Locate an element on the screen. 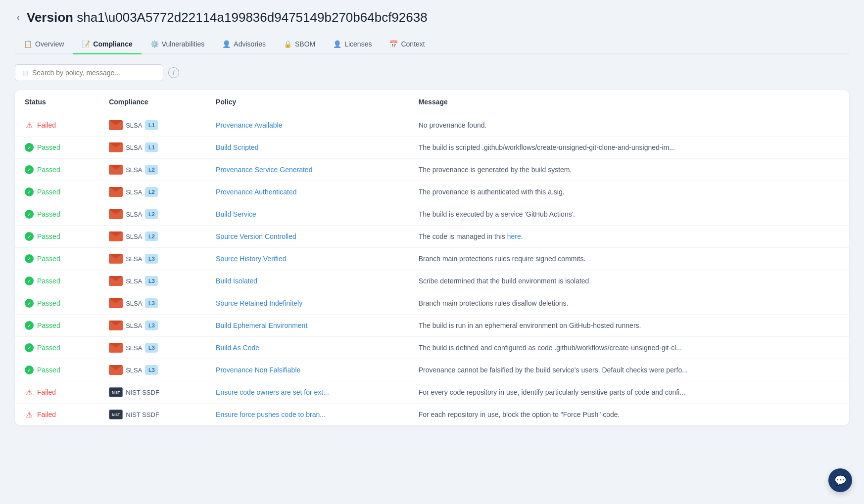 This screenshot has height=504, width=864. tab-overview: 📋Overview is located at coordinates (44, 45).